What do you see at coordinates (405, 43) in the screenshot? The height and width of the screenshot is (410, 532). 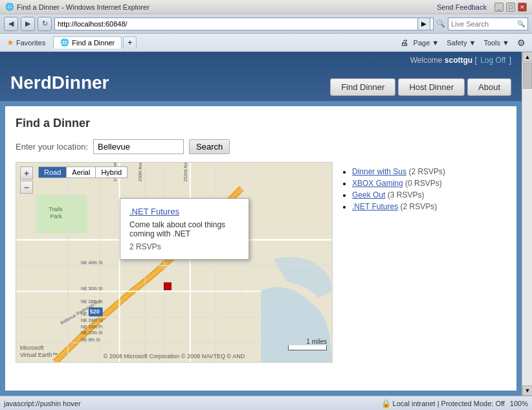 I see `print-icon: 🖨` at bounding box center [405, 43].